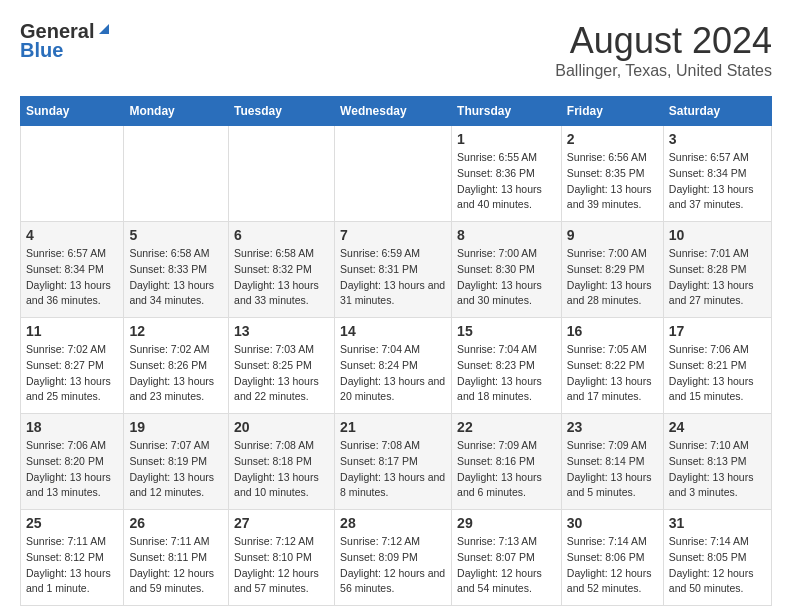 This screenshot has width=792, height=612. Describe the element at coordinates (500, 581) in the screenshot. I see `daylight-label: Daylight: 12 hours and 54 minutes.` at that location.